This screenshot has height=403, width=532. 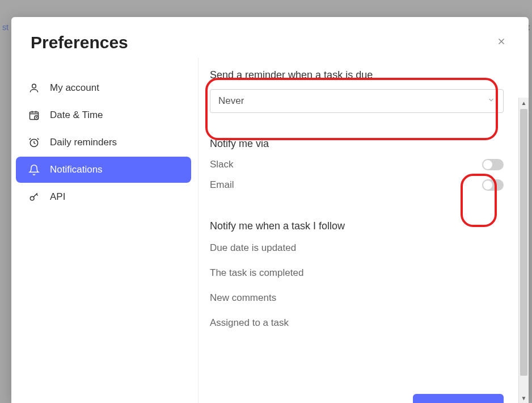 What do you see at coordinates (357, 101) in the screenshot?
I see `reminder-select: Never` at bounding box center [357, 101].